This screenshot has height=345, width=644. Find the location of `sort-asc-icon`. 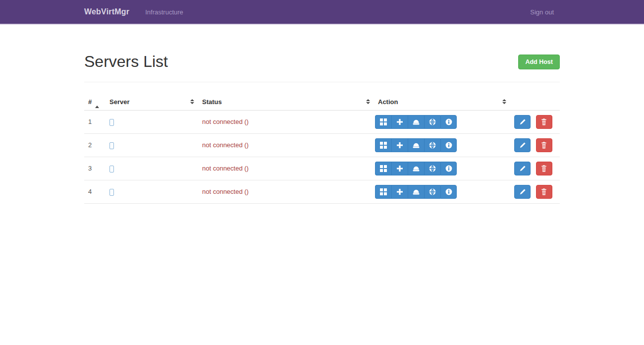

sort-asc-icon is located at coordinates (97, 102).